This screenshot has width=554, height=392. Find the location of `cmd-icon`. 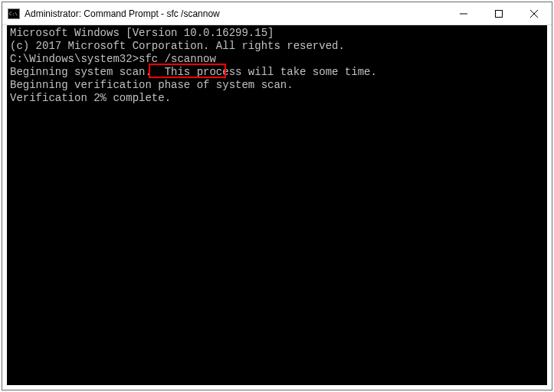

cmd-icon is located at coordinates (14, 14).